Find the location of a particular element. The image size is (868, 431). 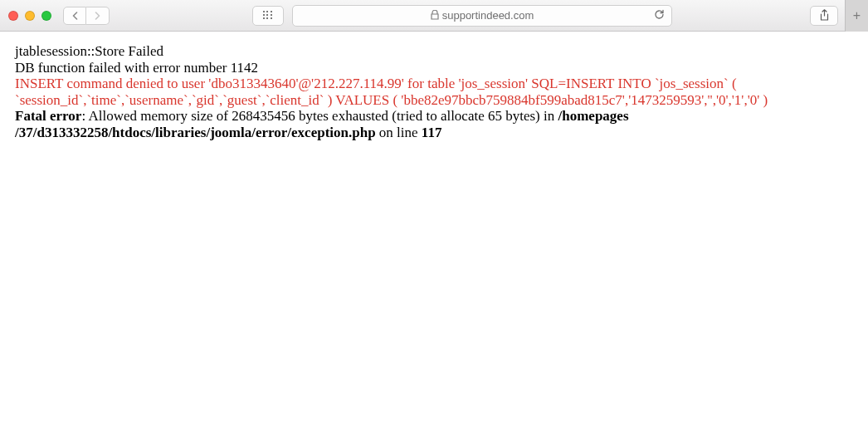

minimize-window-icon is located at coordinates (30, 16).